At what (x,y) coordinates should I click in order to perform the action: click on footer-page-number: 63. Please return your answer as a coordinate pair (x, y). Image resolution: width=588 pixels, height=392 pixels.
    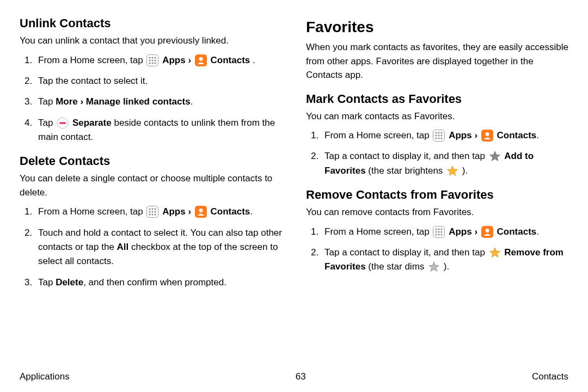
    Looking at the image, I should click on (301, 377).